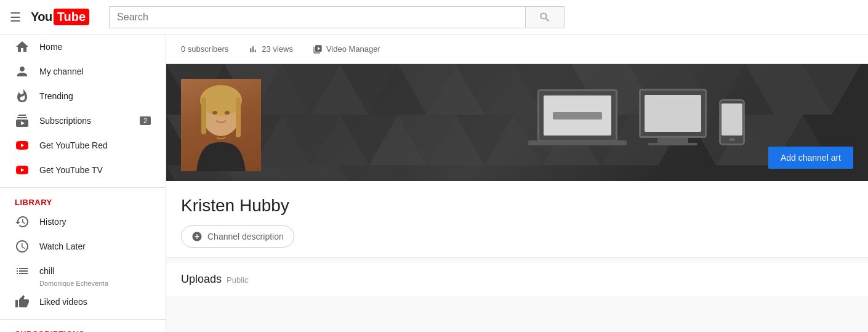 The image size is (868, 332). What do you see at coordinates (57, 96) in the screenshot?
I see `trending-label: Trending` at bounding box center [57, 96].